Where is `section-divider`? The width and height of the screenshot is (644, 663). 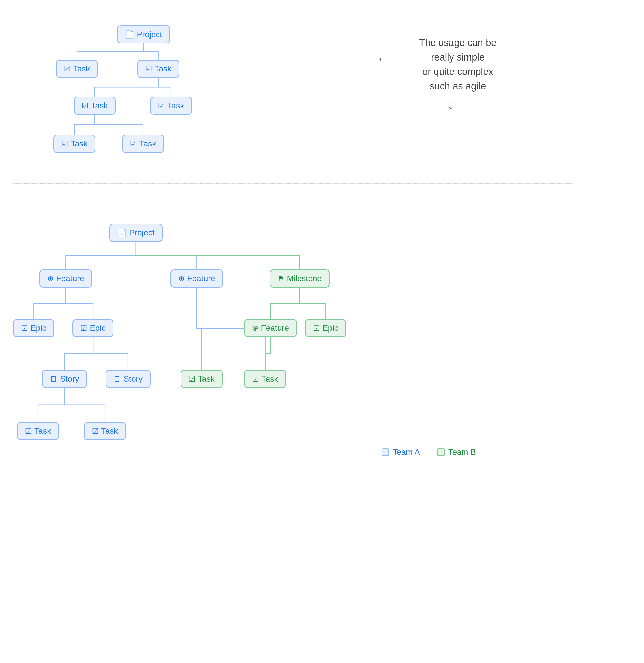
section-divider is located at coordinates (292, 183).